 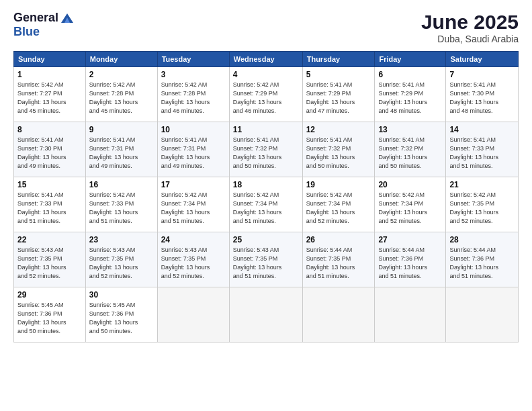 I want to click on calendar-cell: 30Sunrise: 5:45 AM Sunset: 7:36 PM Dayli…, so click(x=121, y=315).